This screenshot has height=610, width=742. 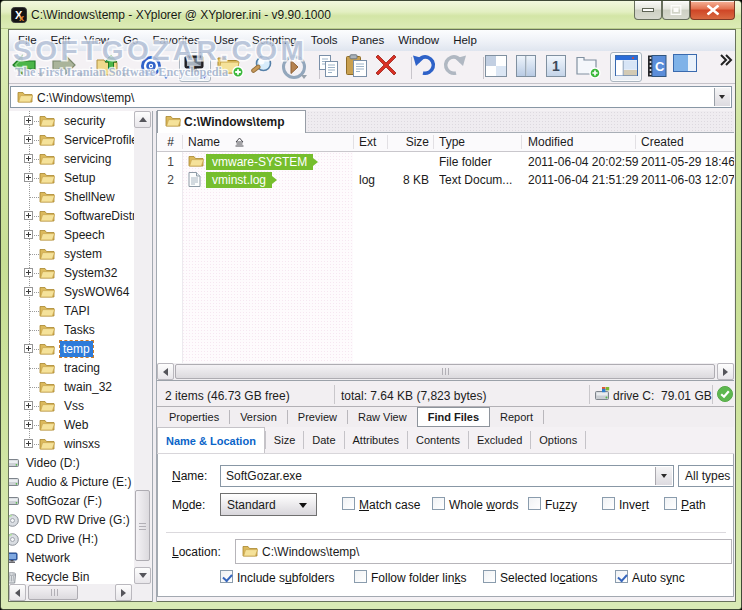 What do you see at coordinates (28, 40) in the screenshot?
I see `menu-file: File` at bounding box center [28, 40].